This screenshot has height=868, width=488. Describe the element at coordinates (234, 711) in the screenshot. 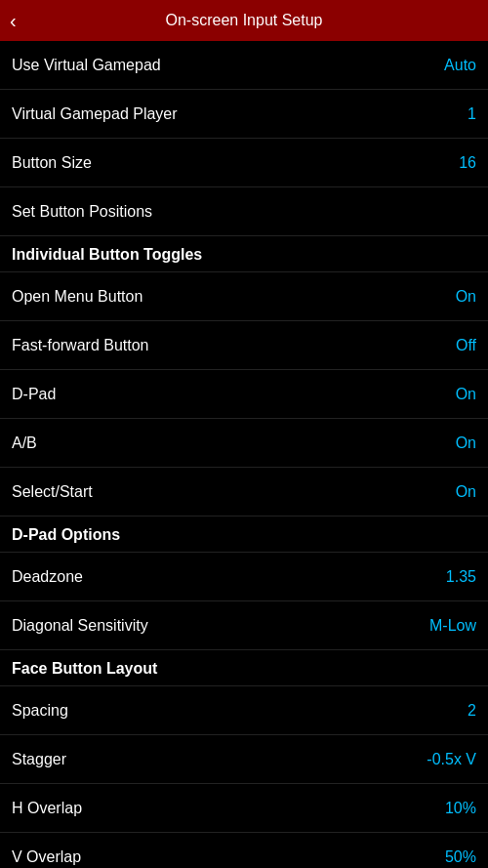

I see `label-spacing: Spacing` at that location.